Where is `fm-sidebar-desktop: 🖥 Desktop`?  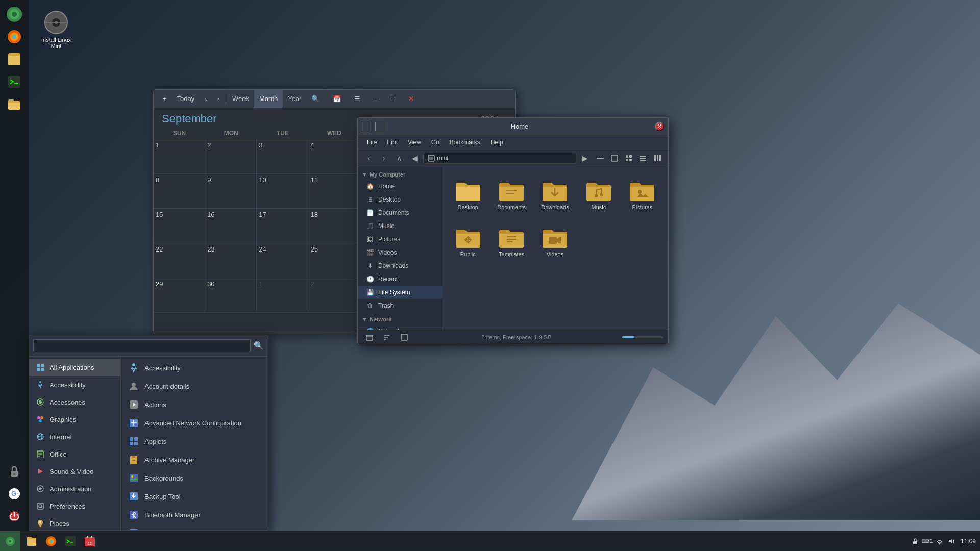
fm-sidebar-desktop: 🖥 Desktop is located at coordinates (400, 199).